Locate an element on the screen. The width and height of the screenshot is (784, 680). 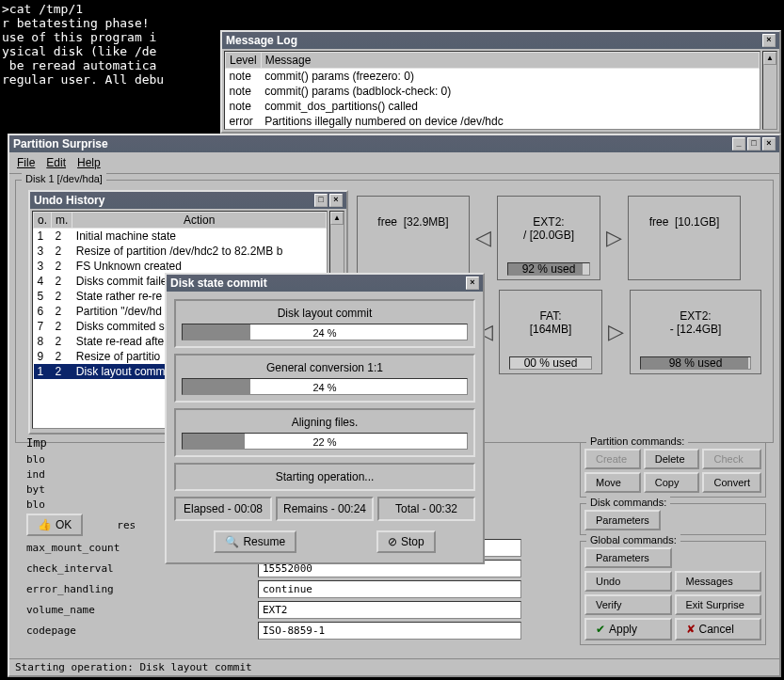
arrow-left-icon: ◁ is located at coordinates (484, 238).